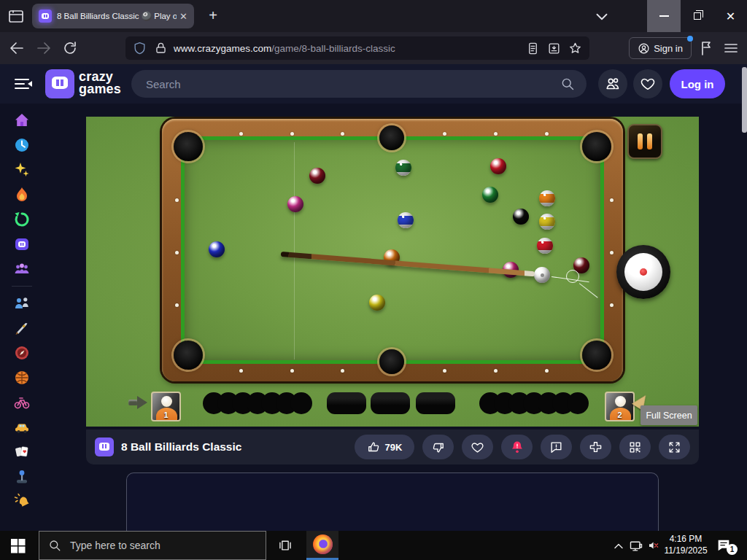  What do you see at coordinates (556, 448) in the screenshot?
I see `report-bubble-icon` at bounding box center [556, 448].